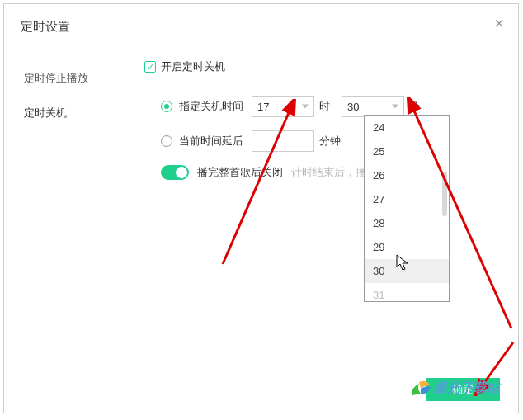 Image resolution: width=523 pixels, height=420 pixels. What do you see at coordinates (45, 112) in the screenshot?
I see `sidebar-item-label: 定时关机` at bounding box center [45, 112].